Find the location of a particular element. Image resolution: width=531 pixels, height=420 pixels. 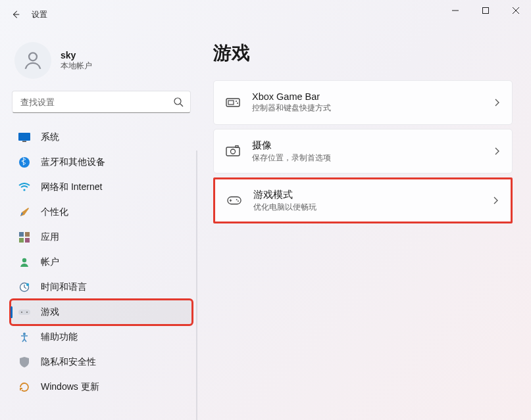

avatar is located at coordinates (33, 60).